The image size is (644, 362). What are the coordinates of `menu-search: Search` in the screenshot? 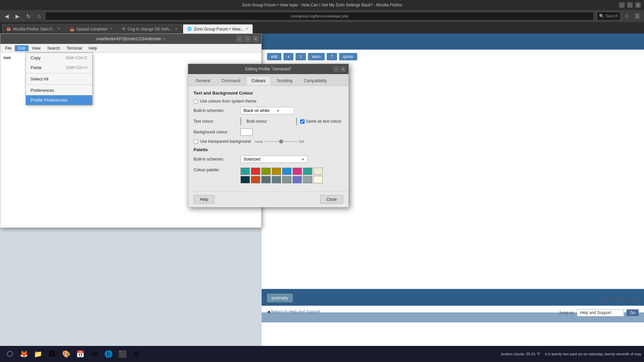 It's located at (54, 48).